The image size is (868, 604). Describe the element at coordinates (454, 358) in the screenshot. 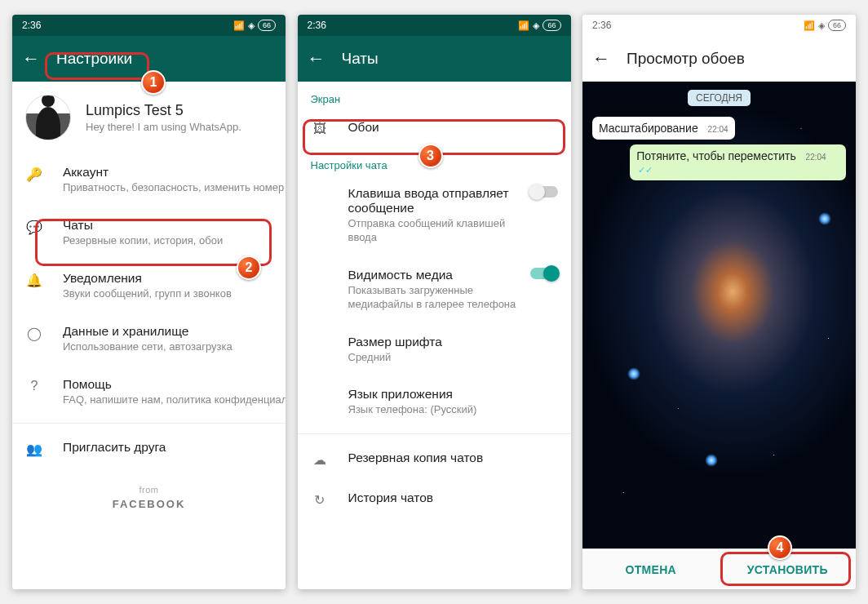

I see `item-sub: Средний` at that location.